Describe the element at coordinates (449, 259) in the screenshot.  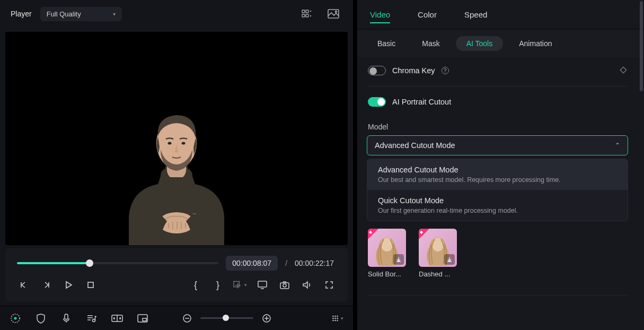
I see `download-icon` at that location.